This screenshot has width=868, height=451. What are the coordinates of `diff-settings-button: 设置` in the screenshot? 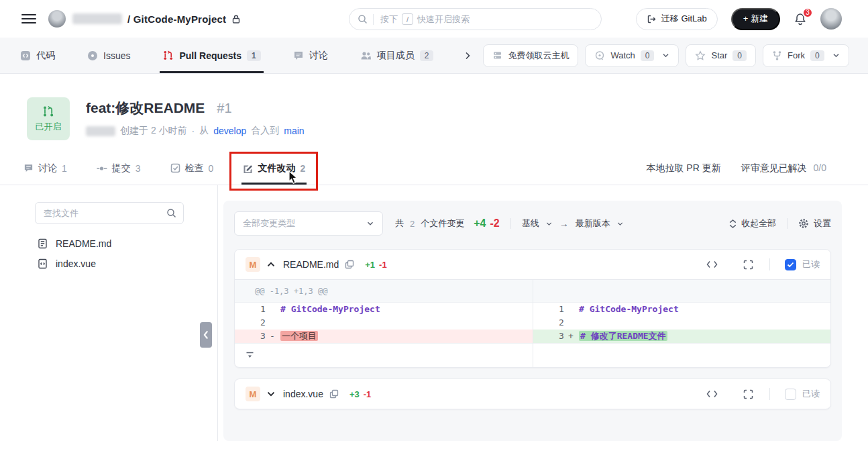 It's located at (814, 223).